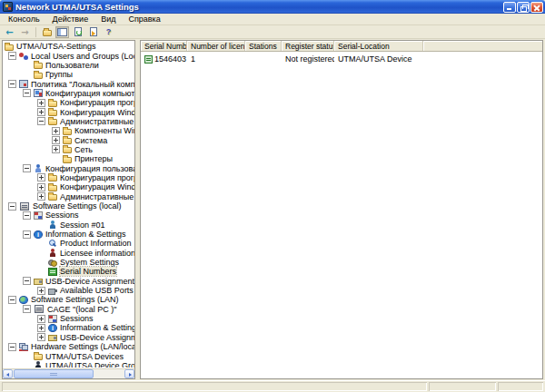  Describe the element at coordinates (69, 168) in the screenshot. I see `tree-item: Конфигурация пользователя` at that location.